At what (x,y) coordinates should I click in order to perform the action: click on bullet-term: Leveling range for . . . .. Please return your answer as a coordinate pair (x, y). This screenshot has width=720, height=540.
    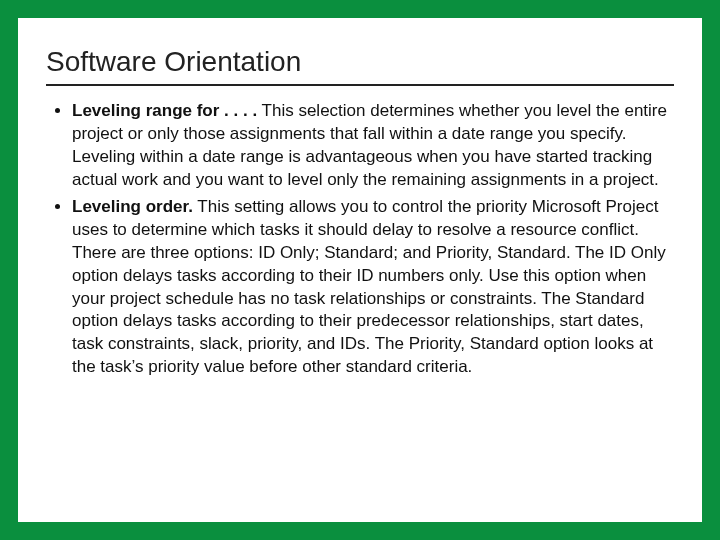
    Looking at the image, I should click on (164, 110).